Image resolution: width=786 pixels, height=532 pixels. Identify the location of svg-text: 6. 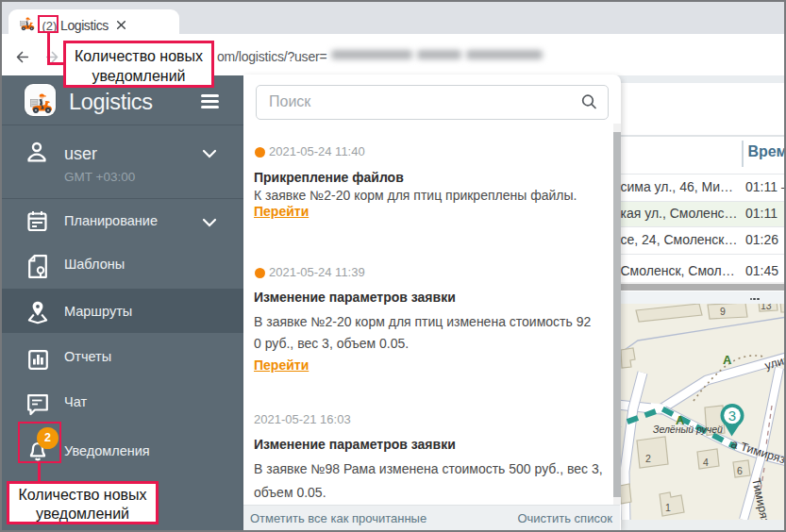
(740, 471).